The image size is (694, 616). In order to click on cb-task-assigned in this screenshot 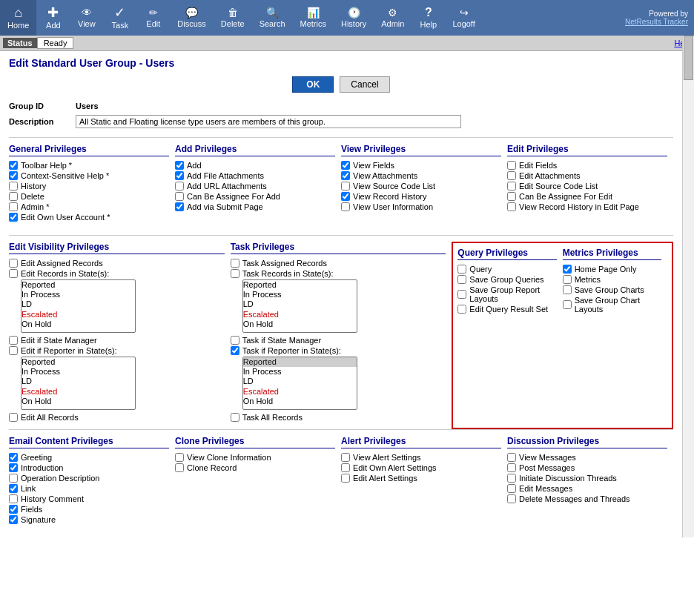, I will do `click(235, 263)`.